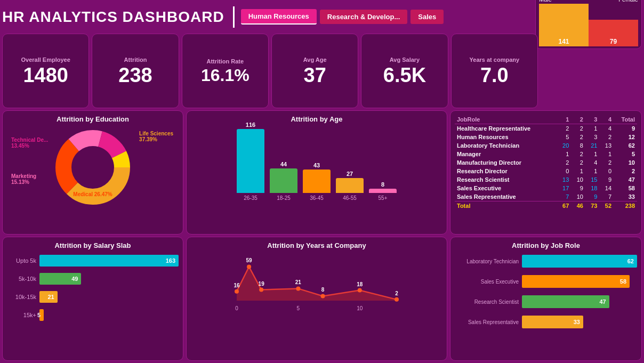 The width and height of the screenshot is (644, 363). Describe the element at coordinates (93, 279) in the screenshot. I see `salary-row: 5k-10k 49` at that location.